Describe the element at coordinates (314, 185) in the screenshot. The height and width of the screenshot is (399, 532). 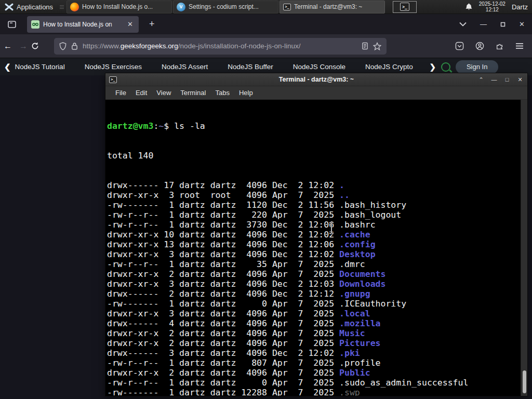
I see `terminal-ls-row: drwx------ 17 dartz dartz 4096 Dec 2 12:…` at that location.